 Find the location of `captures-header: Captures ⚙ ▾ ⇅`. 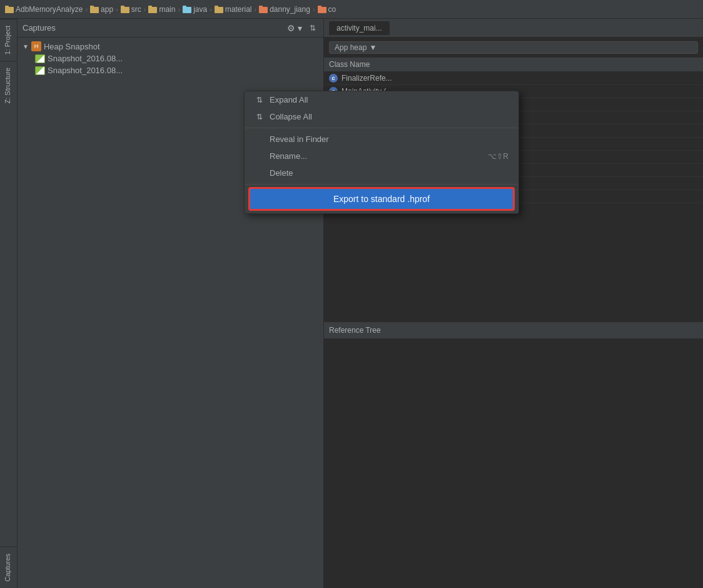

captures-header: Captures ⚙ ▾ ⇅ is located at coordinates (170, 28).